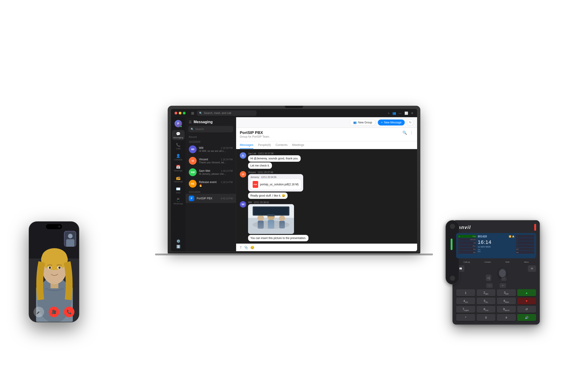 The width and height of the screenshot is (588, 367). Describe the element at coordinates (268, 196) in the screenshot. I see `msg-bubble-2: Really good stuff. I like it. 😄` at that location.